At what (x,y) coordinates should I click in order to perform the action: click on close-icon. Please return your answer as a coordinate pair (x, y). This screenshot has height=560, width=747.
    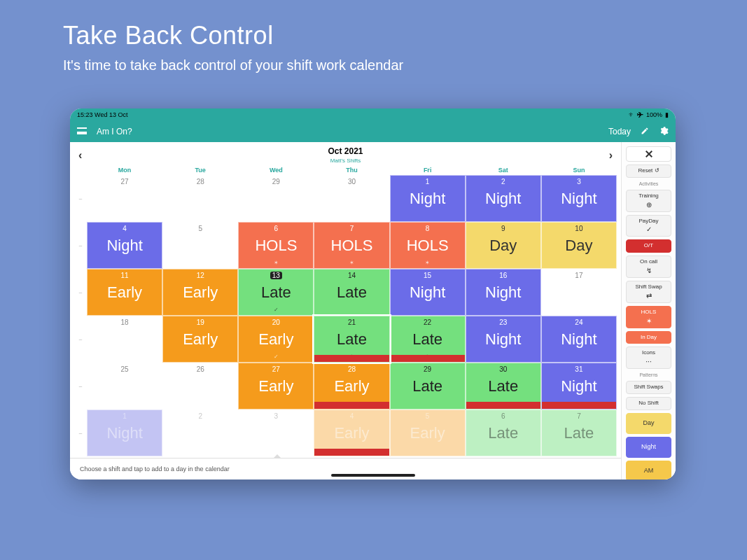
    Looking at the image, I should click on (649, 154).